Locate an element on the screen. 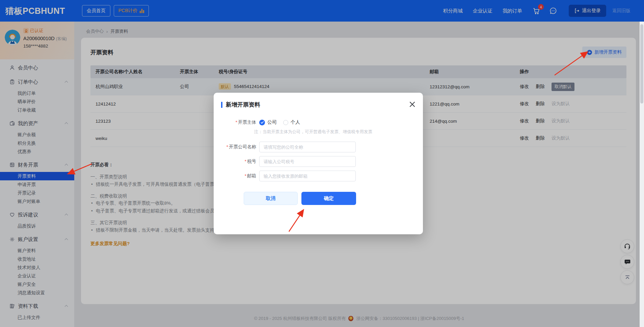  cancel-button: 取消 is located at coordinates (271, 198).